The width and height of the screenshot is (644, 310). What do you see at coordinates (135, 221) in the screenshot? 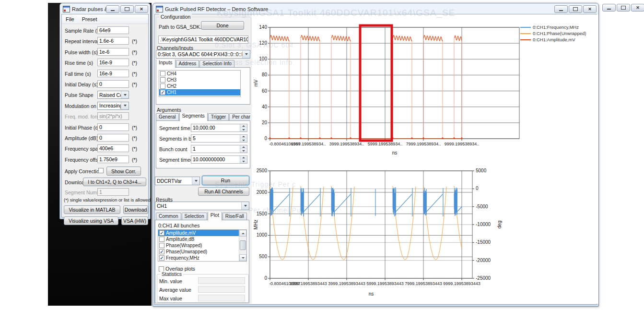
I see `vsa-hw--button: VSA (HW)` at bounding box center [135, 221].